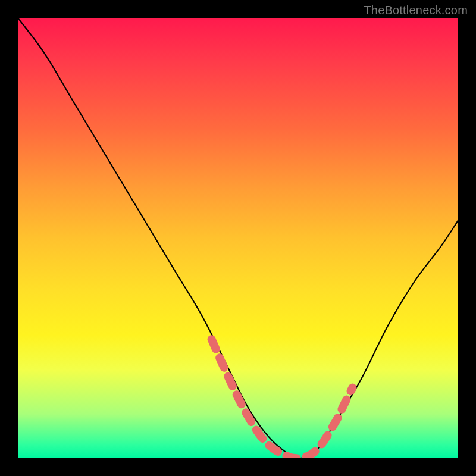 This screenshot has width=476, height=476. What do you see at coordinates (415, 11) in the screenshot?
I see `watermark-text: TheBottleneck.com` at bounding box center [415, 11].